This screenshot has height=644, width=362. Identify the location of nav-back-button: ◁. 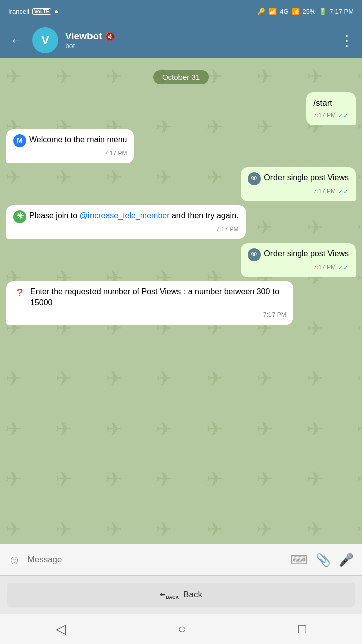
(61, 629).